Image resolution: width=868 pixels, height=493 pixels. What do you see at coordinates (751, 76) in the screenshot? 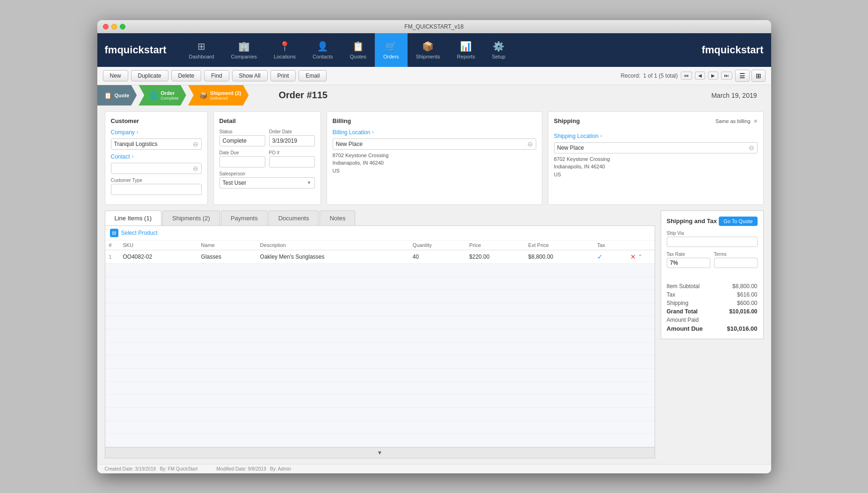
I see `view-buttons: ☰ ⊞` at bounding box center [751, 76].